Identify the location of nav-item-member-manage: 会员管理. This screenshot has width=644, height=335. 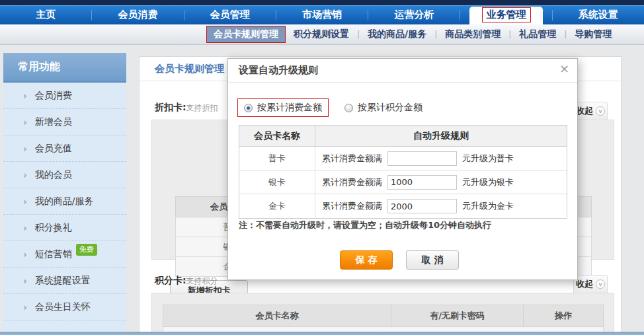
(230, 15).